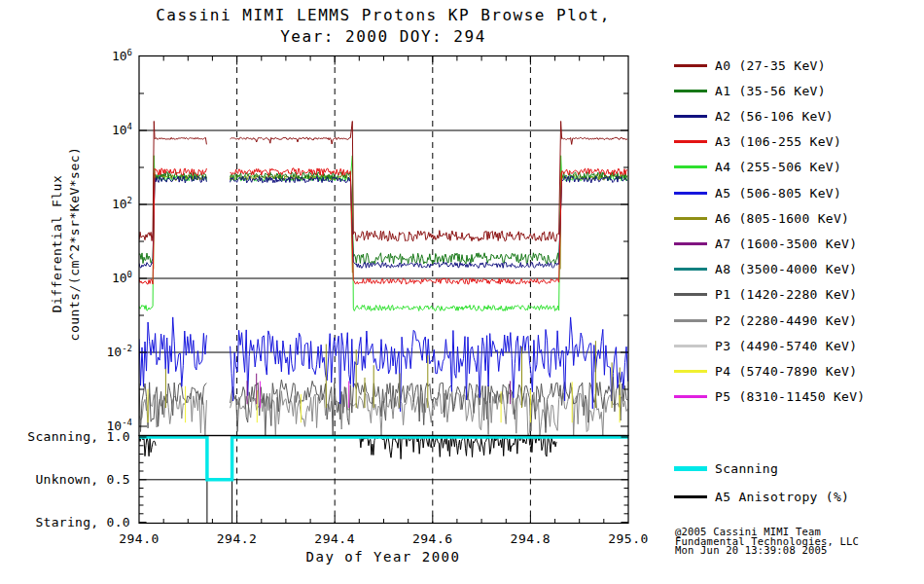 The width and height of the screenshot is (924, 584). I want to click on legend-a6-color-line, so click(691, 218).